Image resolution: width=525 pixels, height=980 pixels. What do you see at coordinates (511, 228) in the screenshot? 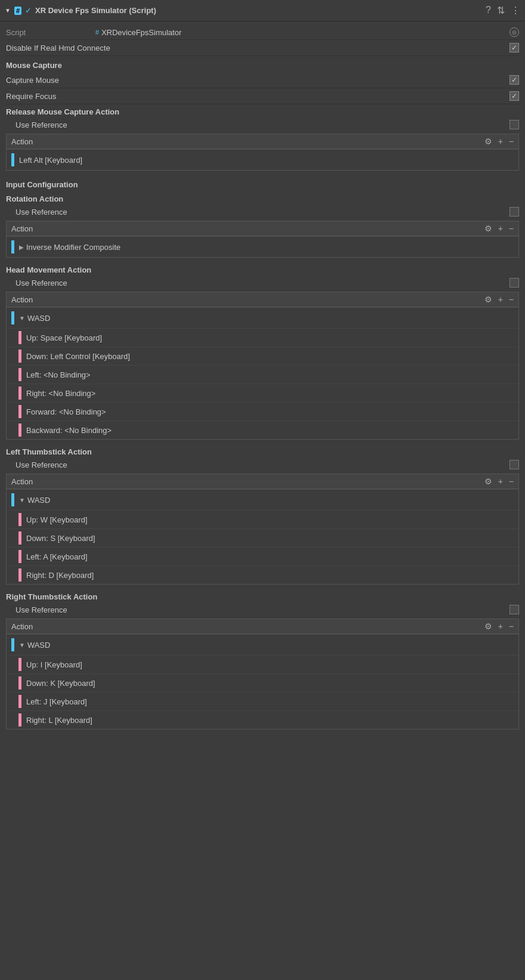
I see `rotation-minus-icon: −` at bounding box center [511, 228].